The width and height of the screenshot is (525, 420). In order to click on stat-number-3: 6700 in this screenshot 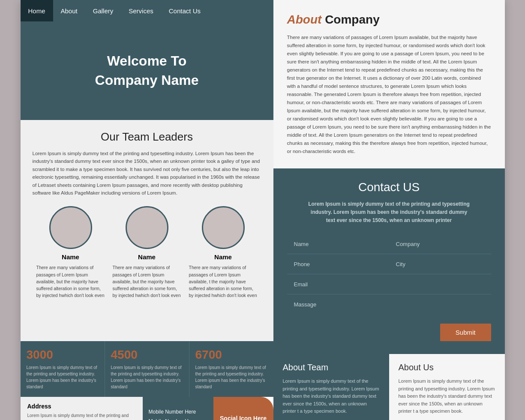, I will do `click(231, 355)`.